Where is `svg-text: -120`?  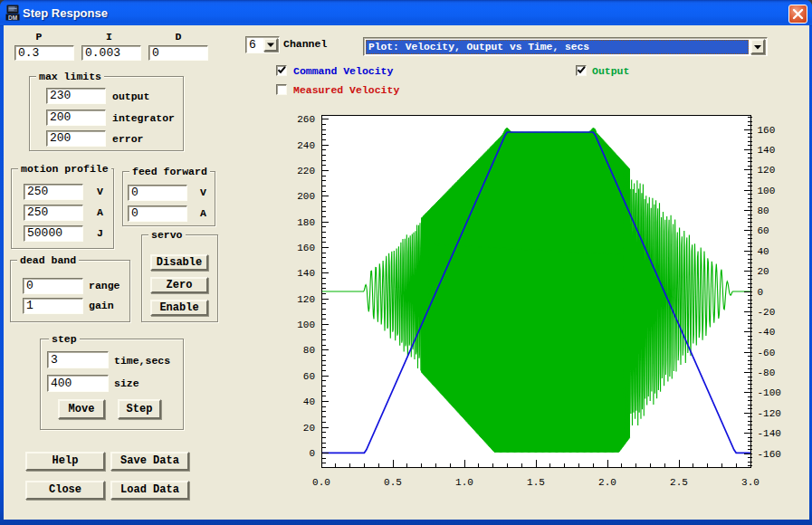 svg-text: -120 is located at coordinates (769, 414).